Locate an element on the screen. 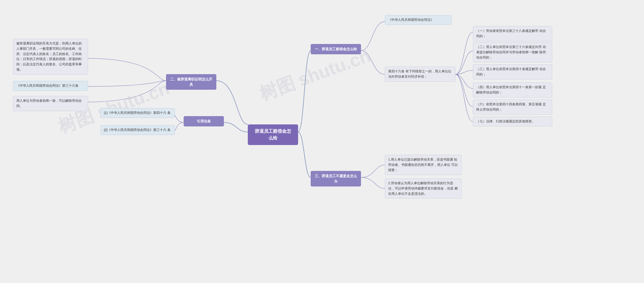 This screenshot has height=283, width=644. b1-sub1: （一）劳动者依照本法第三十八条规定解劳 动合同的； is located at coordinates (513, 34).